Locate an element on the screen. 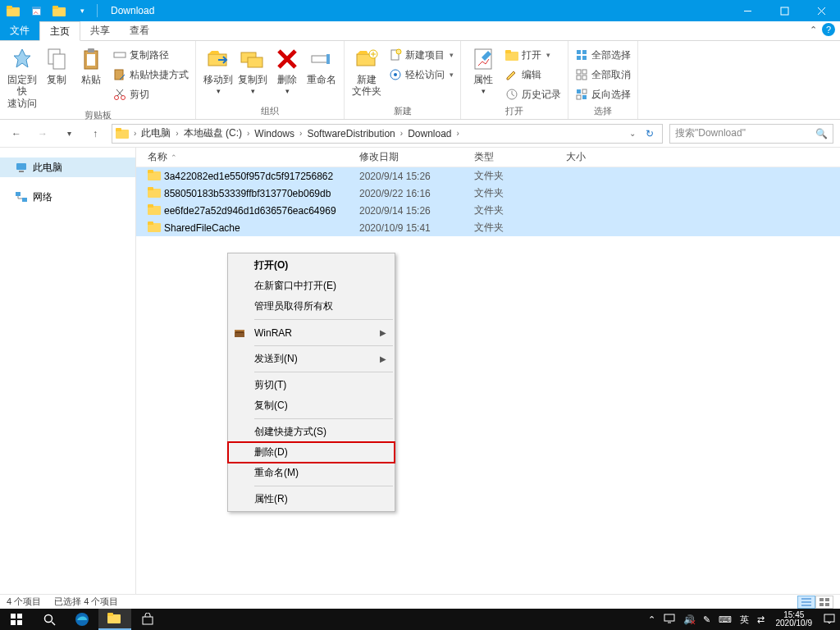  pin-quickaccess-button: 固定到快 速访问 is located at coordinates (22, 77).